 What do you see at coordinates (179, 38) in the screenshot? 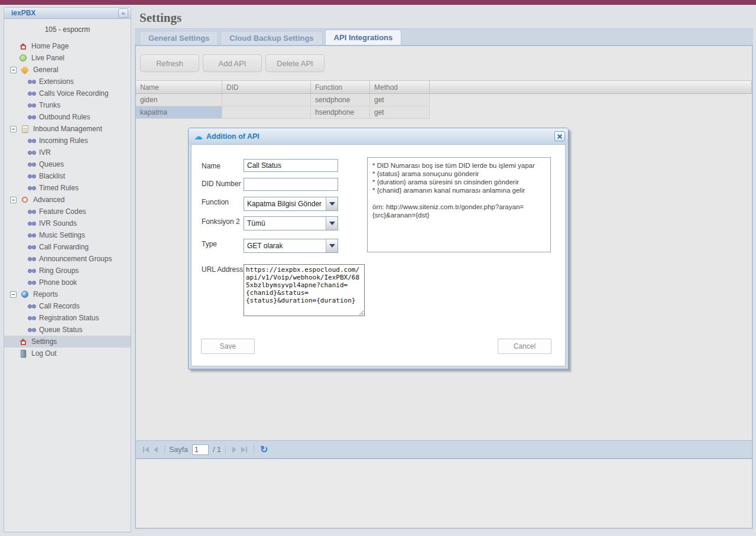
I see `tab-general-settings: General Settings` at bounding box center [179, 38].